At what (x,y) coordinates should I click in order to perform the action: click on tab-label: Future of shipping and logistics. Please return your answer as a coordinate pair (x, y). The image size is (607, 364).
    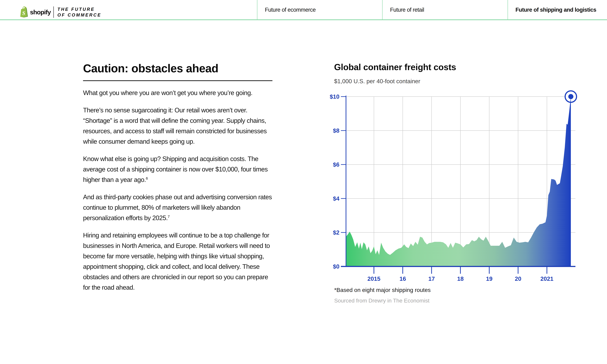
    Looking at the image, I should click on (556, 10).